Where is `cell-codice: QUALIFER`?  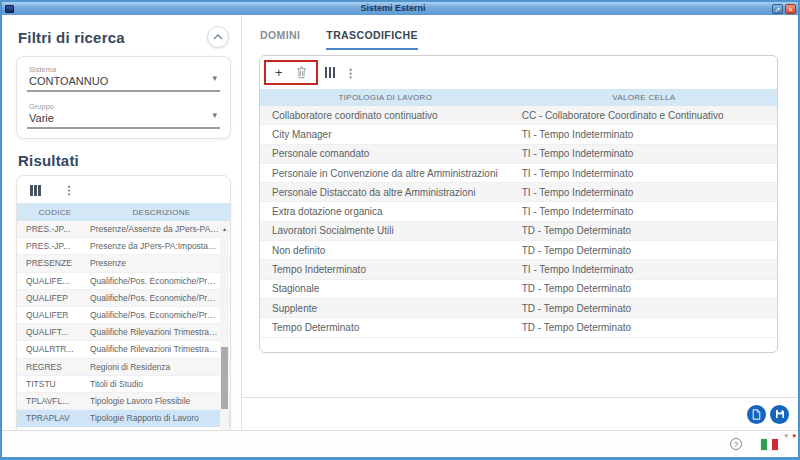 cell-codice: QUALIFER is located at coordinates (51, 315).